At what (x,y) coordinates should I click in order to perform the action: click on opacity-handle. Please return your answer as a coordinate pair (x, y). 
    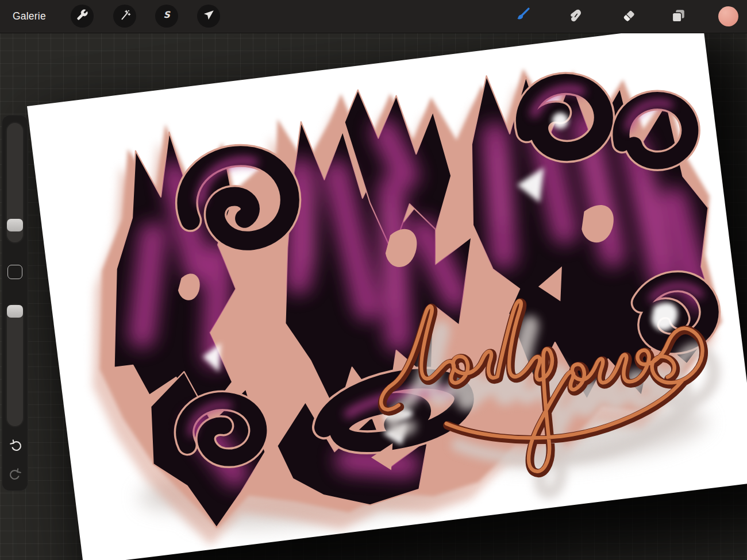
    Looking at the image, I should click on (15, 311).